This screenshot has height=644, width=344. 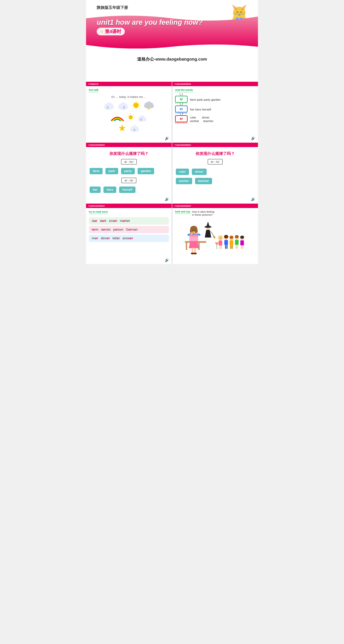 I want to click on ar-words: farm park party garden, so click(x=205, y=100).